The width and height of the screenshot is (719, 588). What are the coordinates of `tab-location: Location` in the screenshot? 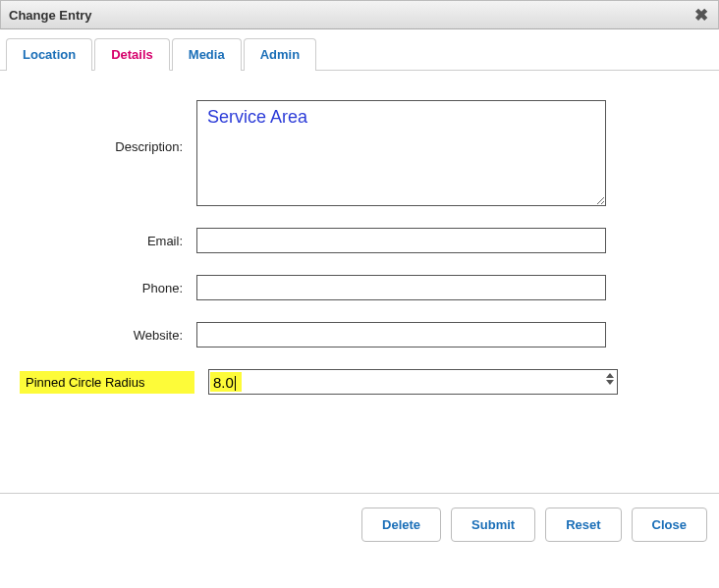 It's located at (49, 55).